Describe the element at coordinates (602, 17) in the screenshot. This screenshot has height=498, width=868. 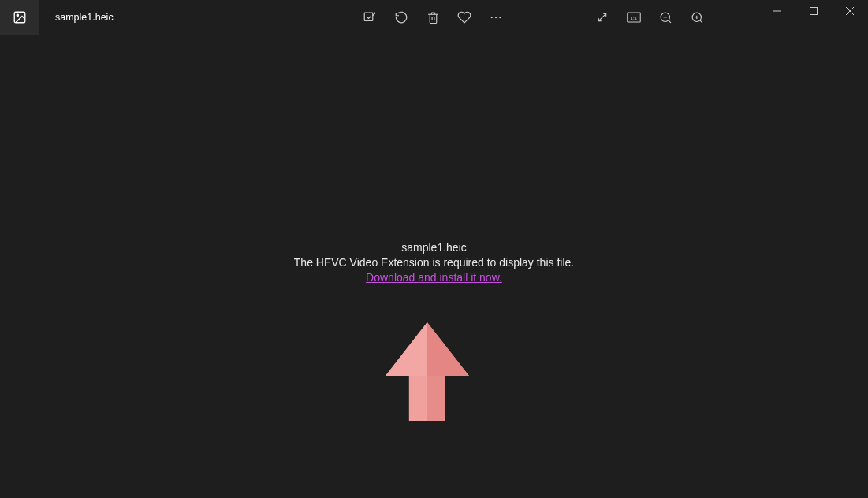
I see `fullscreen-icon` at that location.